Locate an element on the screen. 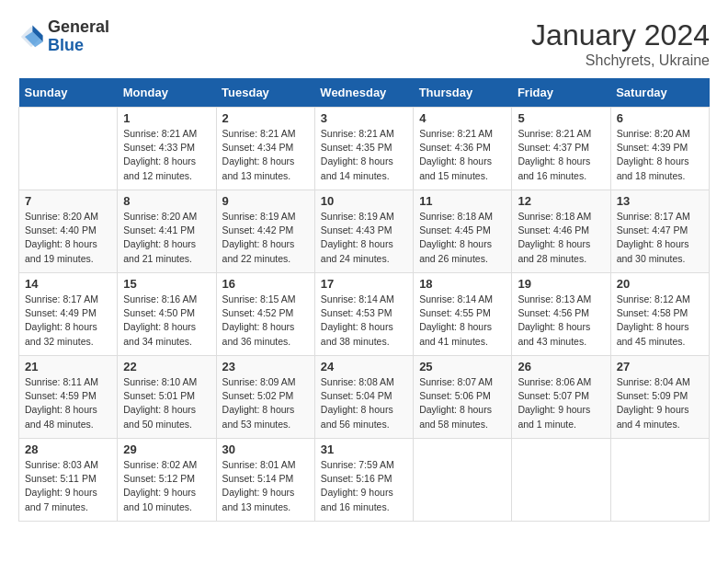  table-row: 23 Sunrise: 8:09 AMSunset: 5:02 PMDaylig… is located at coordinates (265, 397).